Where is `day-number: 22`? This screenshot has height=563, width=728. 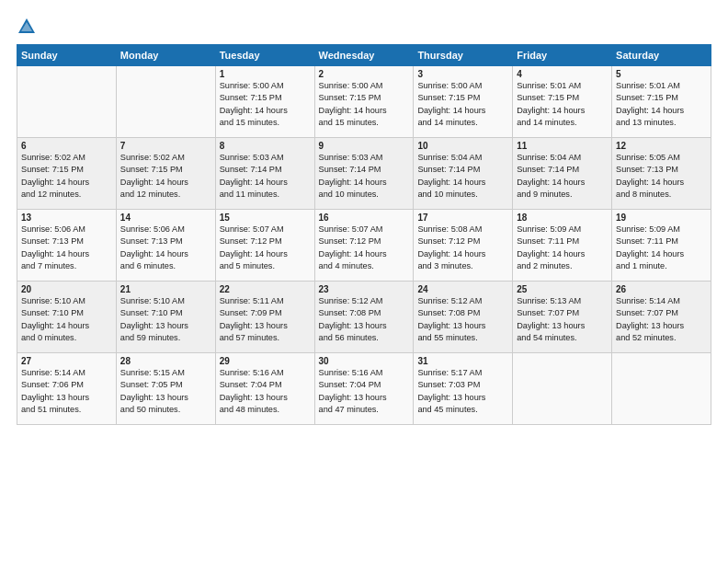 day-number: 22 is located at coordinates (265, 289).